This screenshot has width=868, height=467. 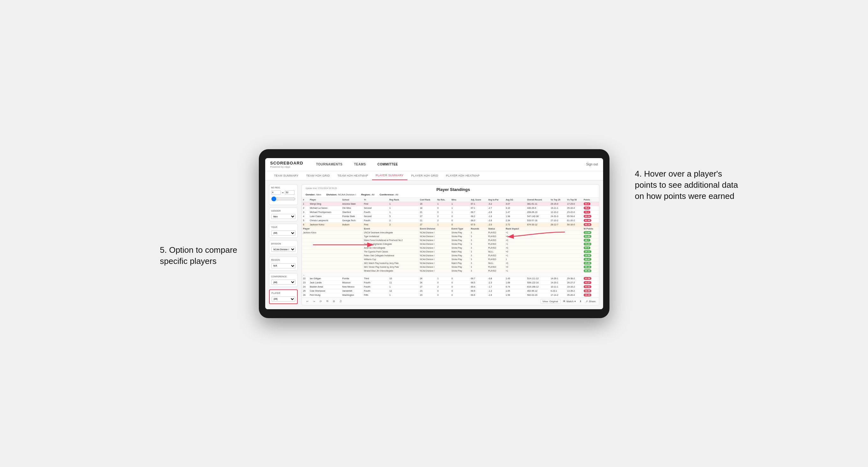 What do you see at coordinates (305, 224) in the screenshot?
I see `cell-num: 6` at bounding box center [305, 224].